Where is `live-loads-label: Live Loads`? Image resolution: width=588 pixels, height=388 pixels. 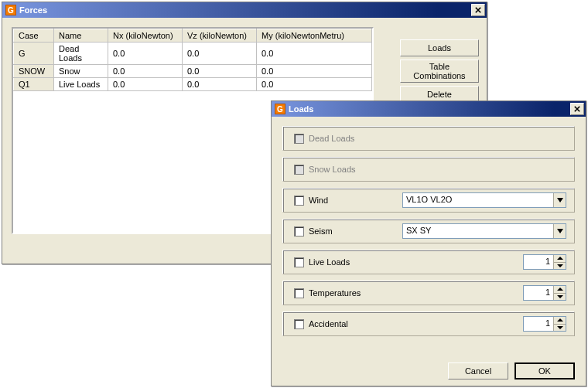
live-loads-label: Live Loads is located at coordinates (347, 262).